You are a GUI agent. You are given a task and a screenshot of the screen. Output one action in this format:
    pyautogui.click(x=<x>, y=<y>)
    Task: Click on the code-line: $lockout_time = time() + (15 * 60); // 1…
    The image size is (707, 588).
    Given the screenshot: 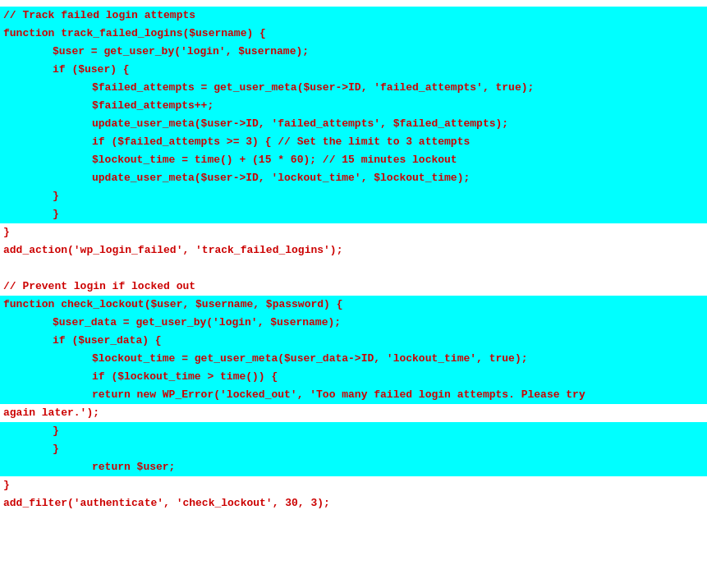 What is the action you would take?
    pyautogui.click(x=353, y=160)
    